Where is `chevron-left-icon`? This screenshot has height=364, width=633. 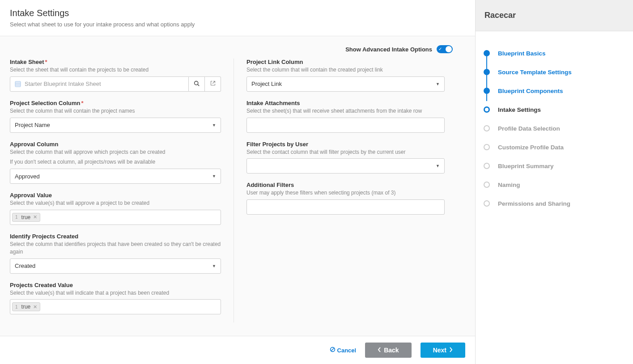 chevron-left-icon is located at coordinates (379, 350).